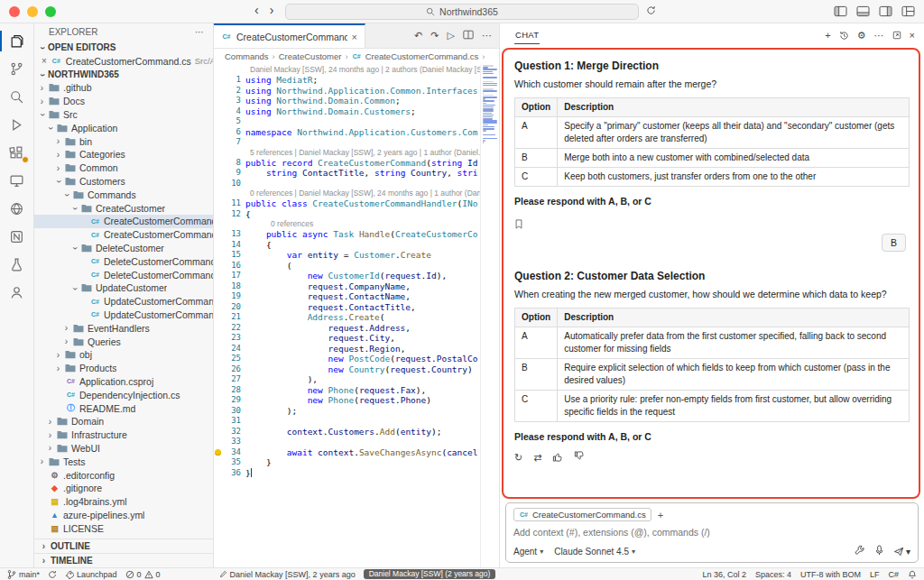 The height and width of the screenshot is (580, 924). I want to click on tree-folder-.github: ›.github, so click(124, 88).